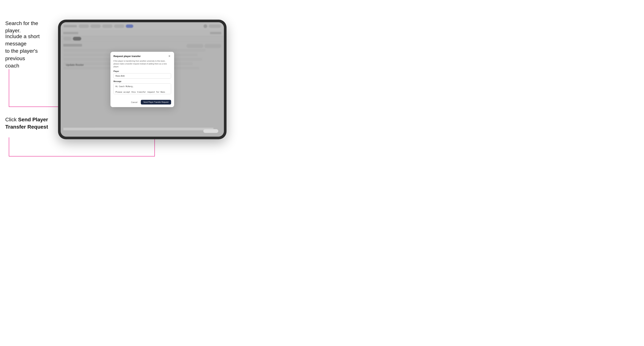  What do you see at coordinates (156, 102) in the screenshot?
I see `send-transfer-request-button: Send Player Transfer Request` at bounding box center [156, 102].